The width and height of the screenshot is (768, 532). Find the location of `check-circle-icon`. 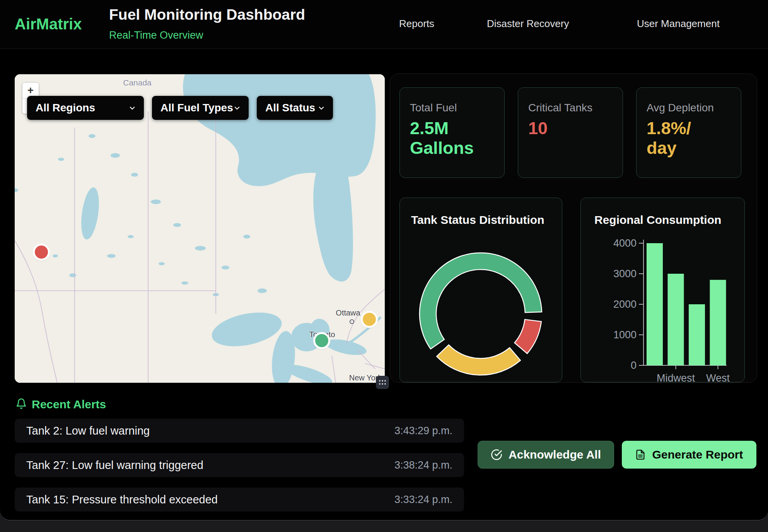

check-circle-icon is located at coordinates (497, 455).